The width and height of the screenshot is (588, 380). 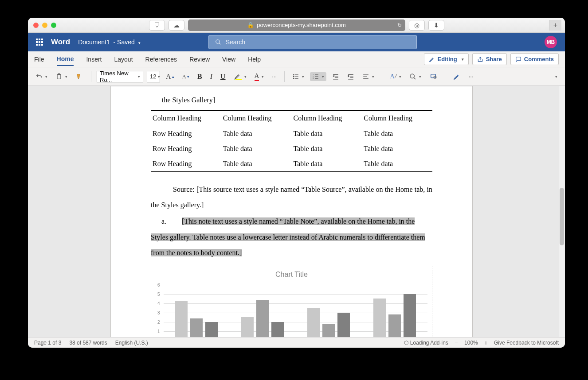 I want to click on find-button: ▾, so click(x=415, y=77).